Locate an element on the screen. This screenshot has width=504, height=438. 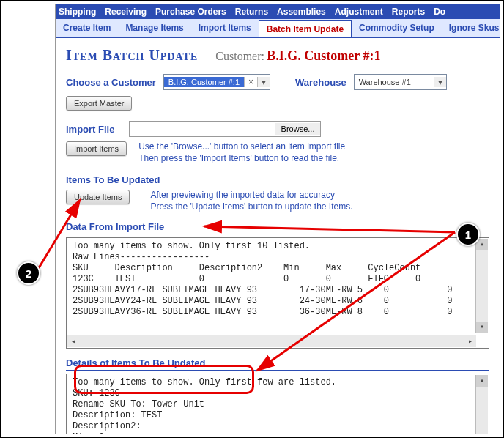
customer-value: B.I.G. Customer #:1 is located at coordinates (324, 56).